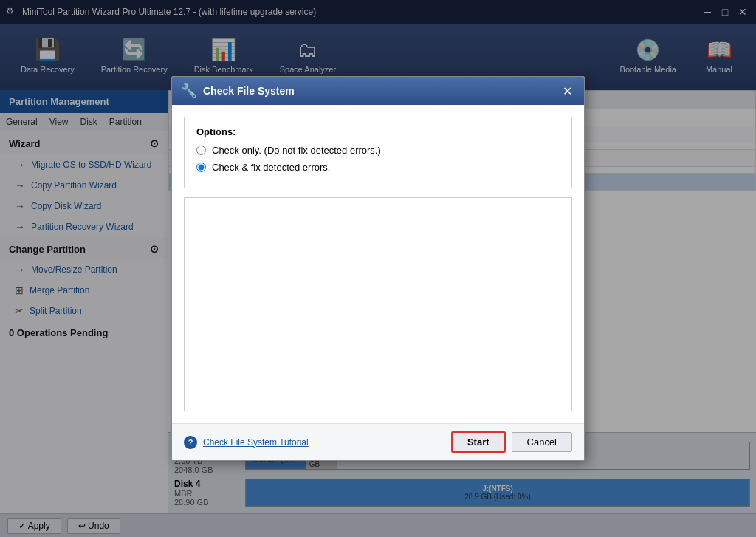 The height and width of the screenshot is (537, 756). Describe the element at coordinates (378, 91) in the screenshot. I see `modal-title: Check File System` at that location.